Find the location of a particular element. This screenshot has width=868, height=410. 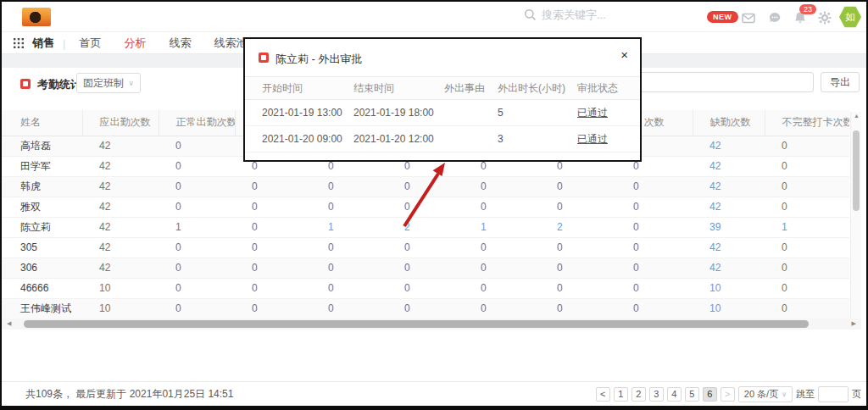

gear-icon is located at coordinates (825, 18).